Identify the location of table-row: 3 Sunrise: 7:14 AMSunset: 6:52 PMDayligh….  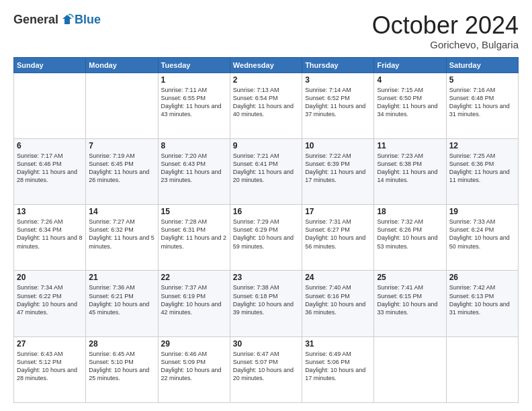
(339, 105).